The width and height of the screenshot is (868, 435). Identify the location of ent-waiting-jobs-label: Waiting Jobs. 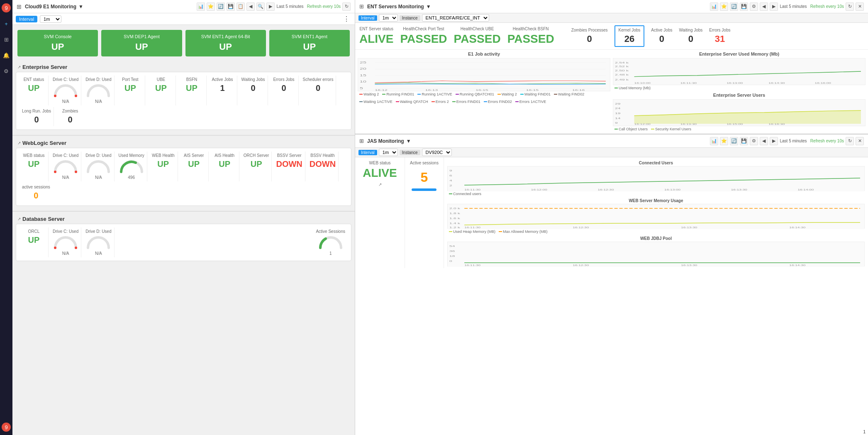
(690, 30).